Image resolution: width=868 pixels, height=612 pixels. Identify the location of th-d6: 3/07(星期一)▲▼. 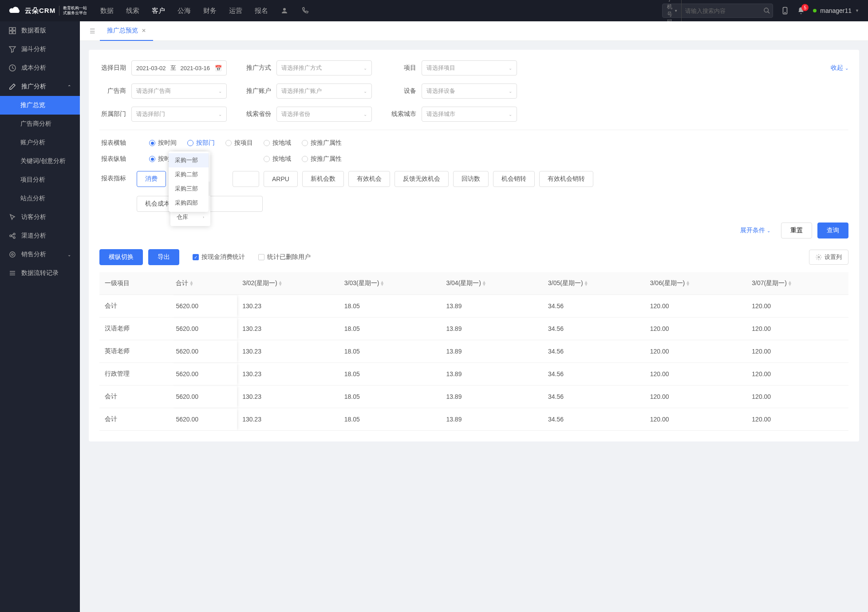
(797, 283).